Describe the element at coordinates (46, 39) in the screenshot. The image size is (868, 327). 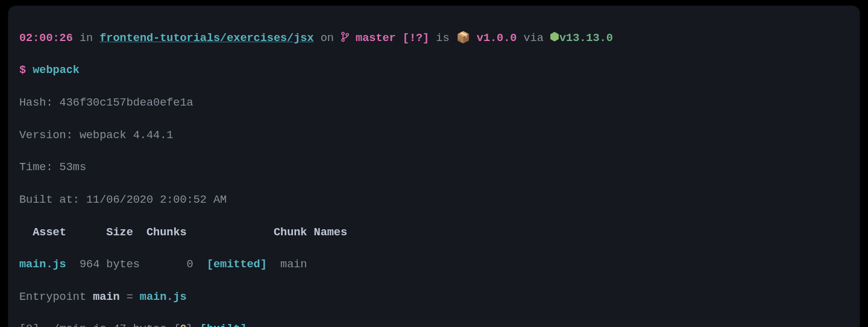
I see `prompt-time: 02:00:26` at that location.